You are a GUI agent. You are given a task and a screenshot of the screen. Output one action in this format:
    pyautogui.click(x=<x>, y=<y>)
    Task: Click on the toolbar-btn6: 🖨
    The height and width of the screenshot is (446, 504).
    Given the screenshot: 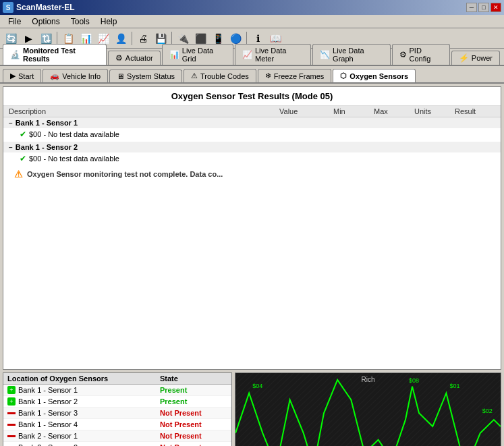 What is the action you would take?
    pyautogui.click(x=143, y=38)
    